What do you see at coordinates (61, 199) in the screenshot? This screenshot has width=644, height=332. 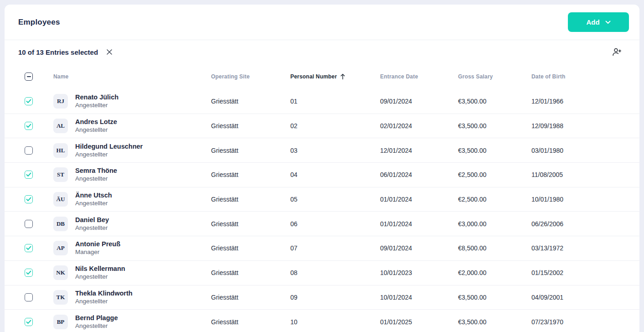 I see `avatar: ÄU` at bounding box center [61, 199].